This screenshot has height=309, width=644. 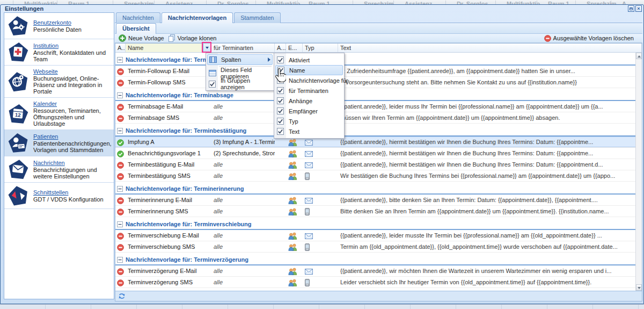 What do you see at coordinates (122, 296) in the screenshot?
I see `refresh-button` at bounding box center [122, 296].